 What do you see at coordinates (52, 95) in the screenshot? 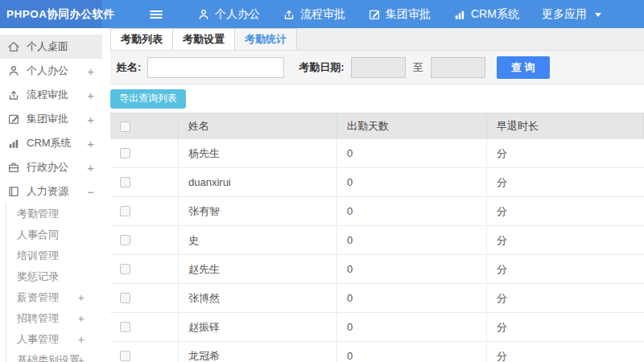
I see `sidebar-item-2: 流程审批+` at bounding box center [52, 95].